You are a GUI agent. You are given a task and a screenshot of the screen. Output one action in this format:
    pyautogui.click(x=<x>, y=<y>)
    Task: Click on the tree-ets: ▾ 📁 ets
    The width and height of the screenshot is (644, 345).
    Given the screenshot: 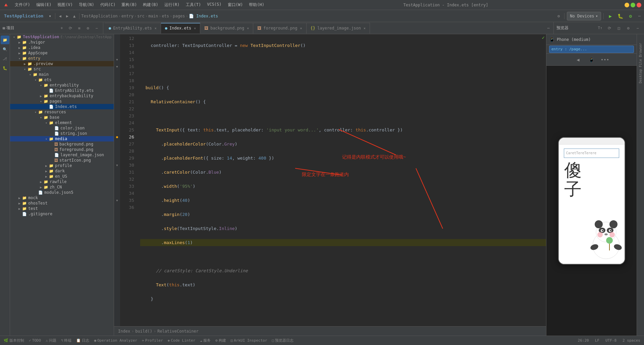 What is the action you would take?
    pyautogui.click(x=62, y=80)
    